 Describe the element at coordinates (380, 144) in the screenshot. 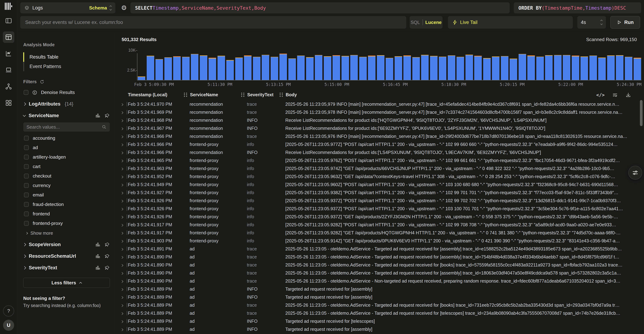

I see `table-row: Feb 3 5:24:41.966 PMfrontend-proxyinfo[2…` at that location.